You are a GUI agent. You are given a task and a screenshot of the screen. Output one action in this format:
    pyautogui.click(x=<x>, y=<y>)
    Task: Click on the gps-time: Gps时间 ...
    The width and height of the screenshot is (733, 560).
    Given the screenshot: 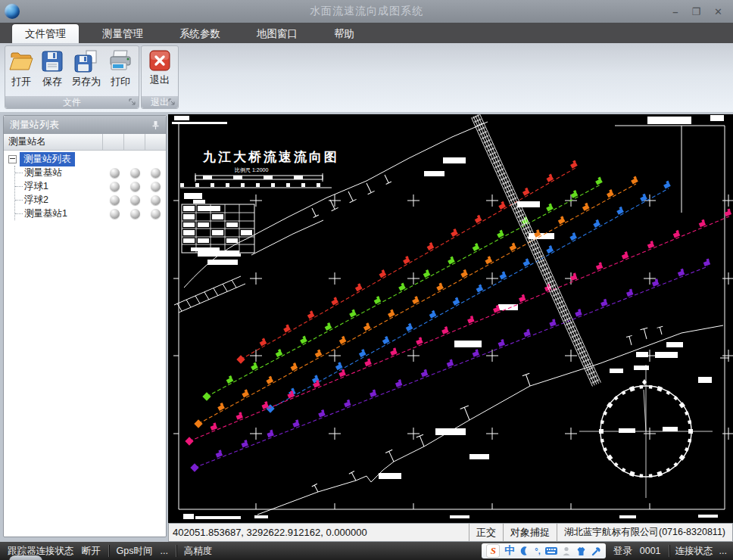 What is the action you would take?
    pyautogui.click(x=142, y=551)
    